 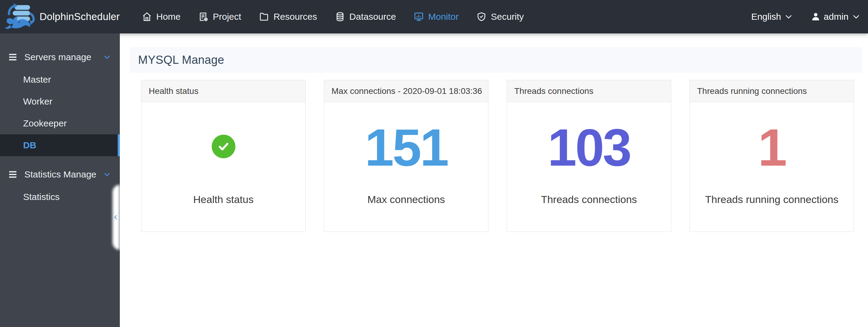 I want to click on sidebar-item-label: Master, so click(x=37, y=79).